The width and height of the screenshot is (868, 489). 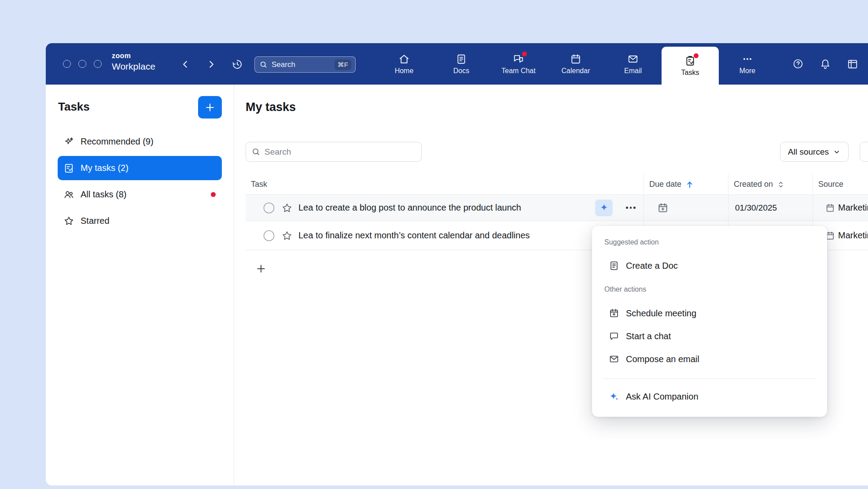 What do you see at coordinates (457, 64) in the screenshot?
I see `header: zoom Workplace` at bounding box center [457, 64].